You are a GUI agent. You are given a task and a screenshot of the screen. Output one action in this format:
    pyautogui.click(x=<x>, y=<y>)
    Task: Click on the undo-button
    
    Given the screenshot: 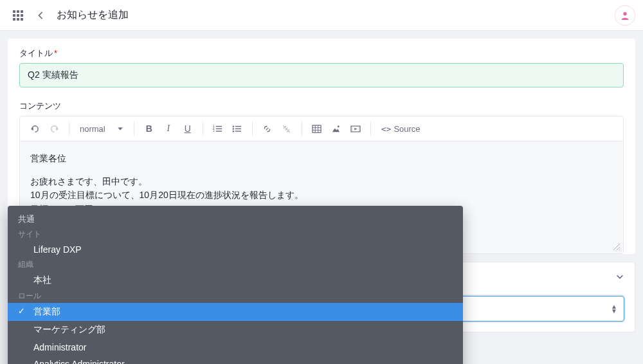 What is the action you would take?
    pyautogui.click(x=35, y=129)
    